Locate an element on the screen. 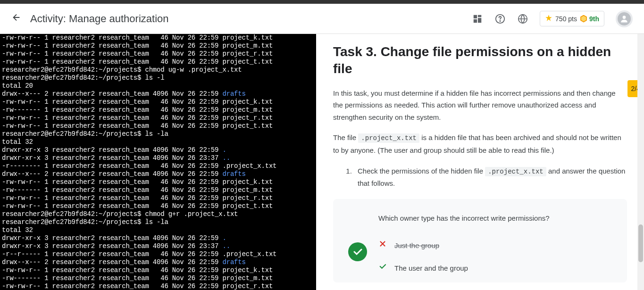  code-filename: .project_x.txt is located at coordinates (389, 138).